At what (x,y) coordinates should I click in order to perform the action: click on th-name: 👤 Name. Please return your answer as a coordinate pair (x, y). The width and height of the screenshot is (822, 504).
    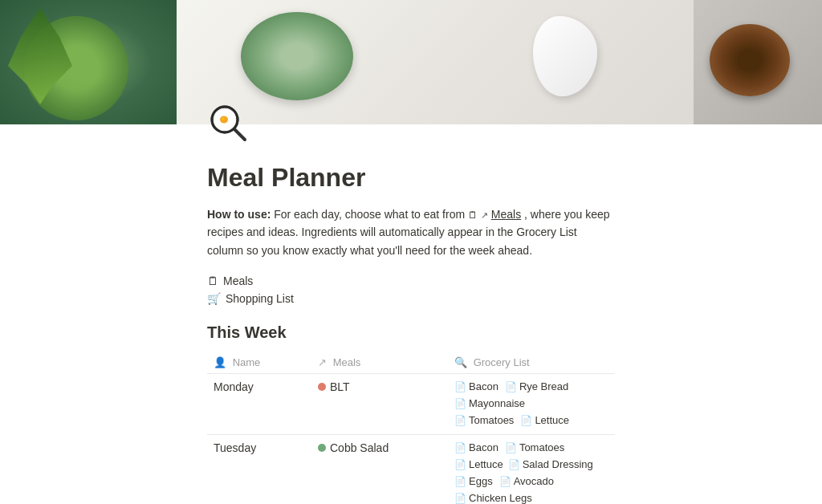
    Looking at the image, I should click on (259, 363).